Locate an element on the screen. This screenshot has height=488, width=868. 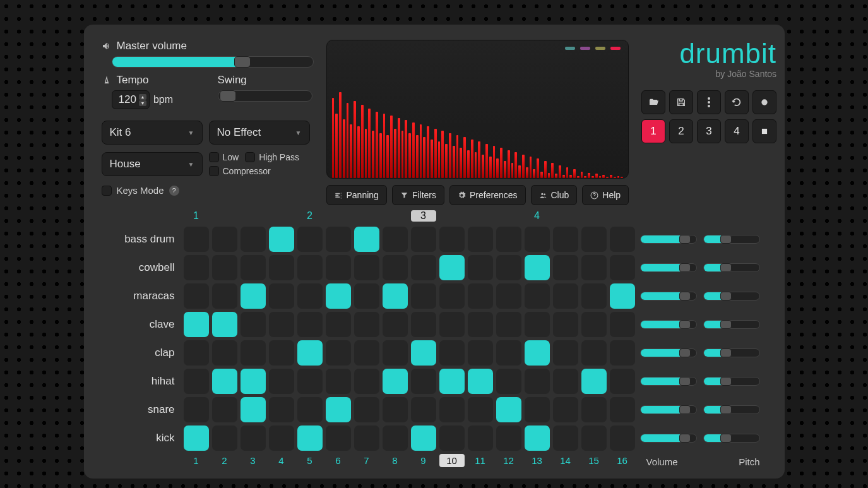
genre-select: House▼ is located at coordinates (152, 164).